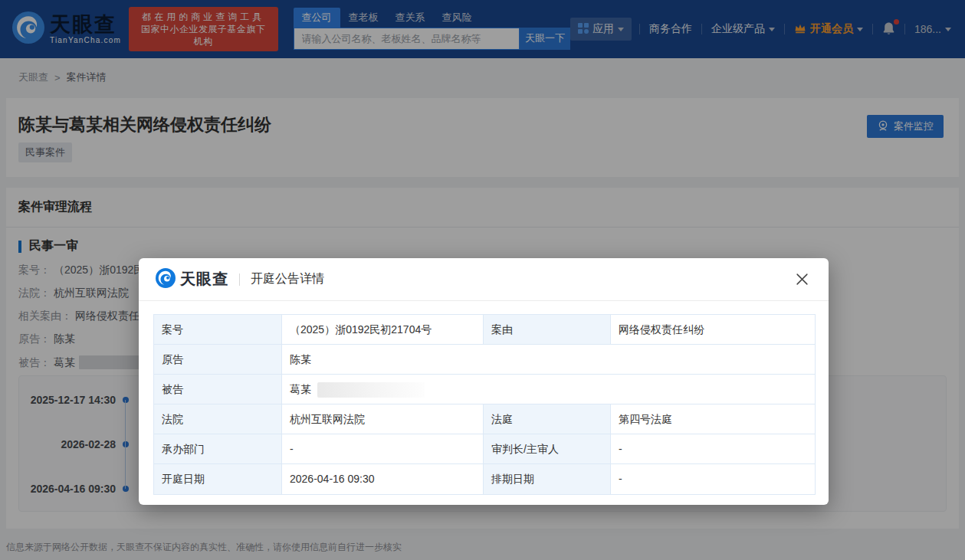  Describe the element at coordinates (287, 279) in the screenshot. I see `modal-title: 开庭公告详情` at that location.